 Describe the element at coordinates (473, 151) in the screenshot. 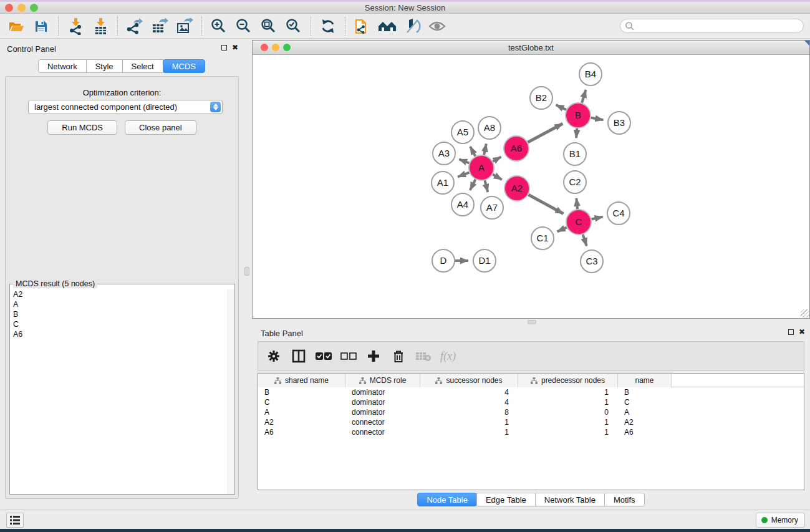

I see `graph-edge-A-A5` at that location.